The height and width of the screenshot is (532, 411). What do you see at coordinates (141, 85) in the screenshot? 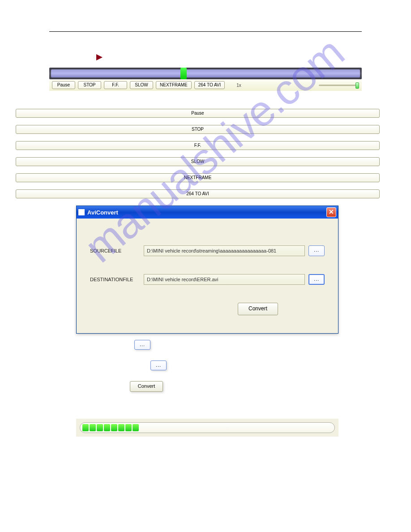
I see `slow-button: SLOW` at bounding box center [141, 85].